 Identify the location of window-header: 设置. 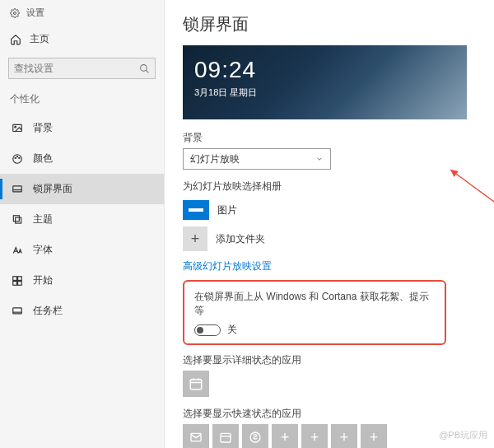
(82, 13).